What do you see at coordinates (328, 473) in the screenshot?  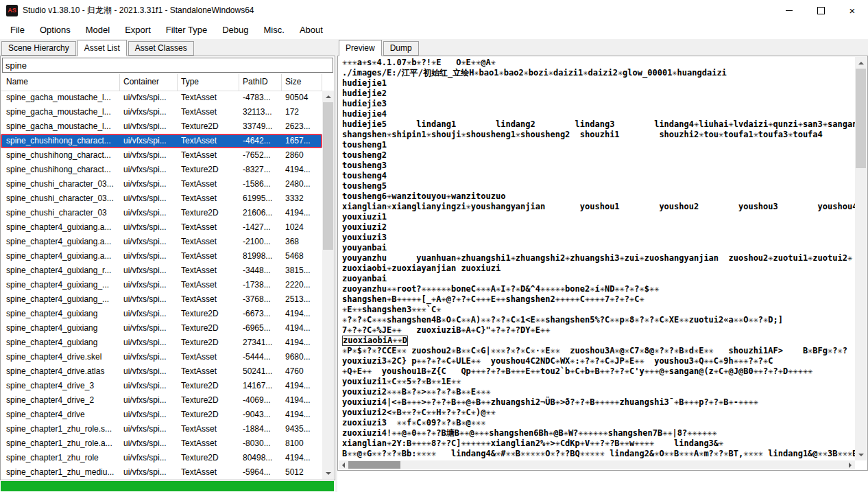 I see `scroll-down-button` at bounding box center [328, 473].